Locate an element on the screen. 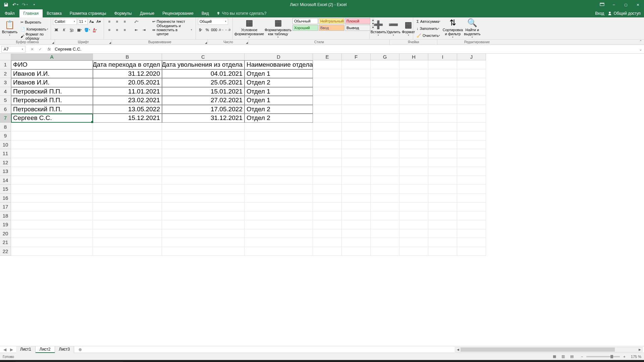 The image size is (644, 362). formula-cancel-button: ✕ is located at coordinates (32, 49).